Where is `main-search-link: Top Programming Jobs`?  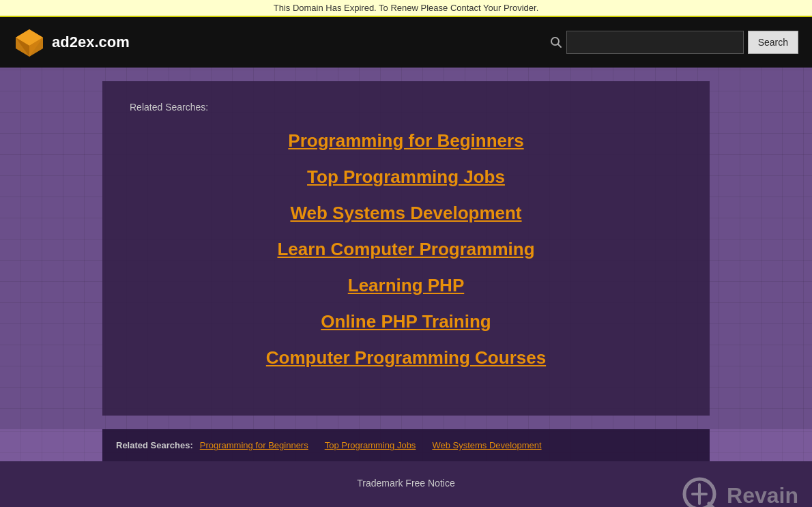 main-search-link: Top Programming Jobs is located at coordinates (406, 177).